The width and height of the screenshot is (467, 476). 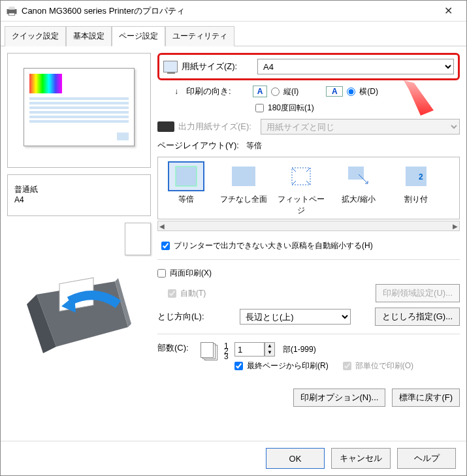 What do you see at coordinates (234, 34) in the screenshot?
I see `tab-bar: クイック設定 基本設定 ページ設定 ユーティリティ` at bounding box center [234, 34].